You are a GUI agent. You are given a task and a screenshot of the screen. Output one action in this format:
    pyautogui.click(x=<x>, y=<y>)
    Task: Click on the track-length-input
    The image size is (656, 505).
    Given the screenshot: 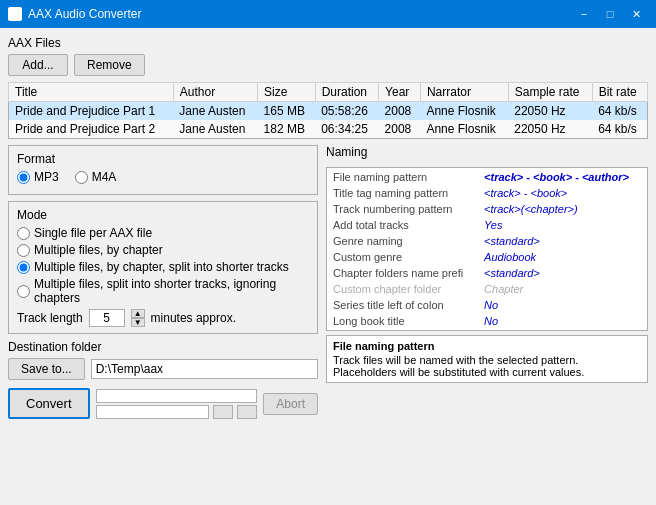 What is the action you would take?
    pyautogui.click(x=107, y=318)
    